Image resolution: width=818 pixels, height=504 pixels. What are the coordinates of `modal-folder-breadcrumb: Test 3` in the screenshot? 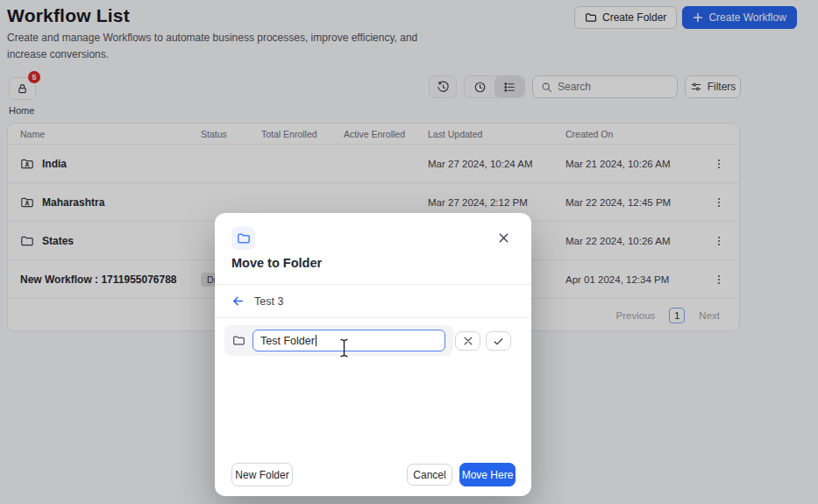 It's located at (258, 302).